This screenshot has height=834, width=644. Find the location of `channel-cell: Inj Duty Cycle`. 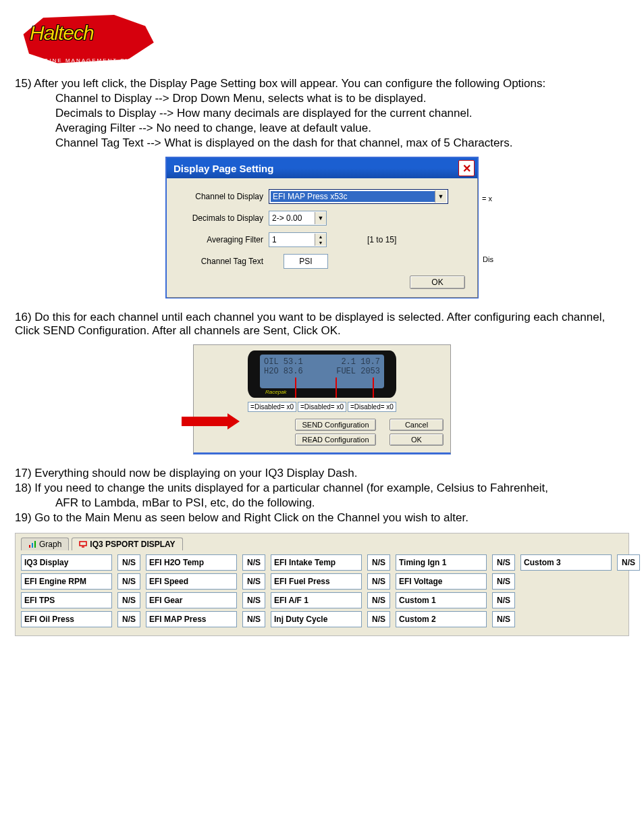

channel-cell: Inj Duty Cycle is located at coordinates (316, 619).